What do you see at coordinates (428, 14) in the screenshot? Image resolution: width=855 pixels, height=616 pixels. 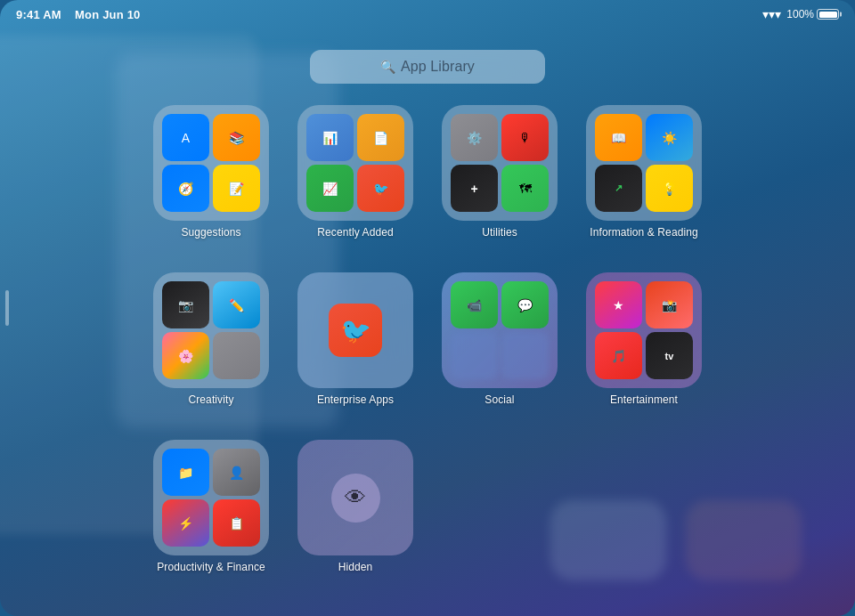 I see `status-bar: 9:41 AM Mon Jun 10 ▾▾▾ 100%` at bounding box center [428, 14].